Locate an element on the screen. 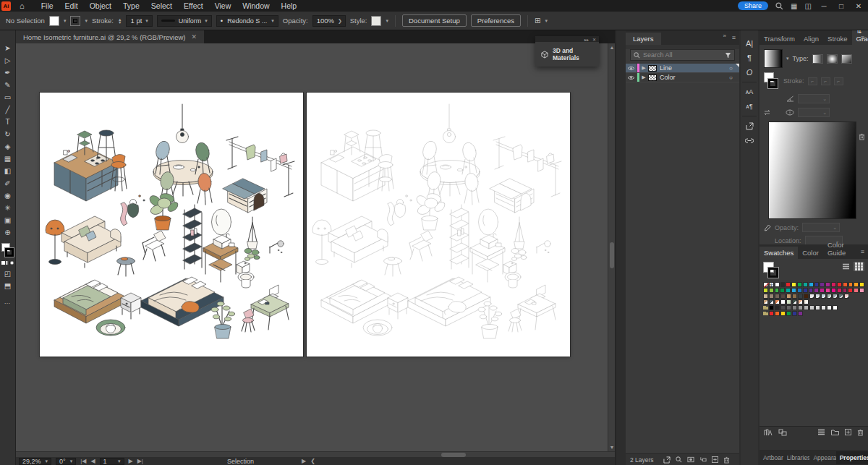 Image resolution: width=868 pixels, height=465 pixels. export-panel-icon is located at coordinates (749, 126).